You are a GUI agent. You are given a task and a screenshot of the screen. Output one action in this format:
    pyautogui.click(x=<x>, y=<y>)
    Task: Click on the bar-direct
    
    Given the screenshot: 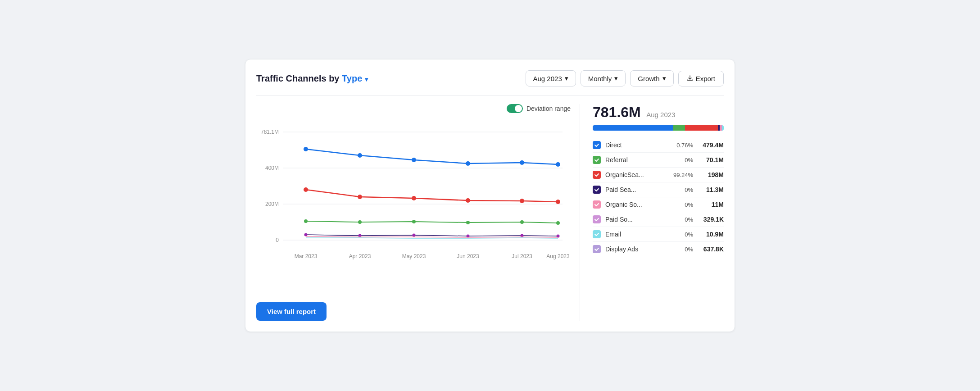 What is the action you would take?
    pyautogui.click(x=633, y=128)
    